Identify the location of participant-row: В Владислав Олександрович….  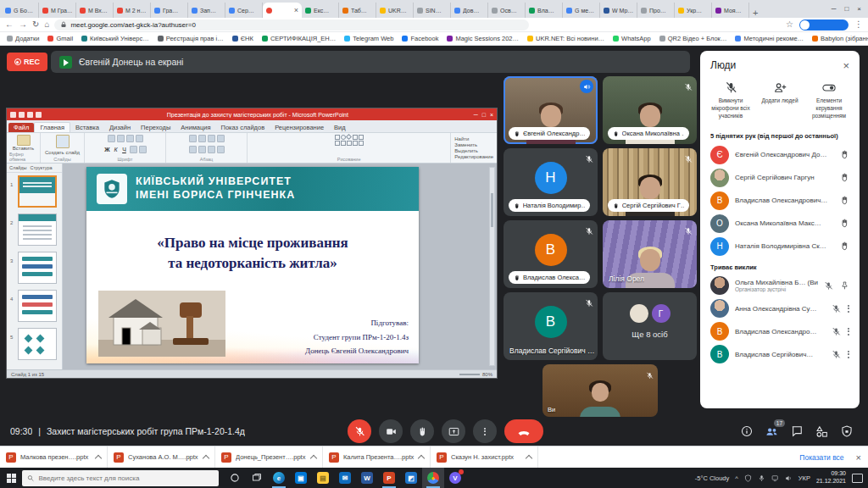
(780, 200).